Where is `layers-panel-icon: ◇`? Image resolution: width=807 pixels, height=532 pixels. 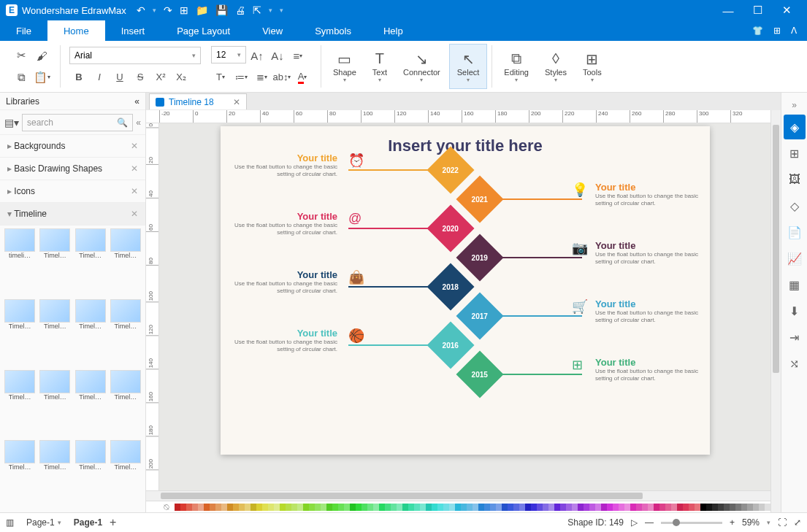 layers-panel-icon: ◇ is located at coordinates (795, 206).